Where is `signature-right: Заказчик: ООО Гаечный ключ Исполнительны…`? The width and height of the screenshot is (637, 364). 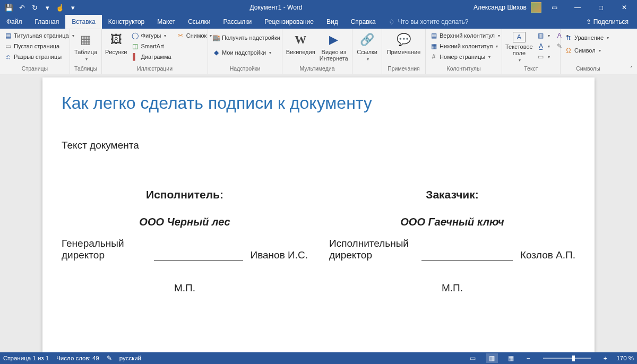 signature-right: Заказчик: ООО Гаечный ключ Исполнительны… is located at coordinates (452, 241).